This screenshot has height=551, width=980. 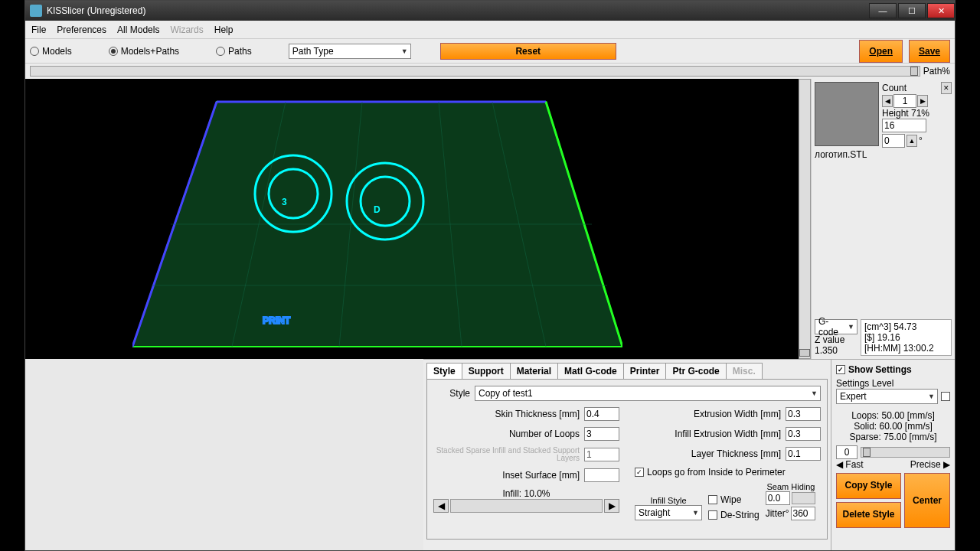 I want to click on infill-slider, so click(x=527, y=506).